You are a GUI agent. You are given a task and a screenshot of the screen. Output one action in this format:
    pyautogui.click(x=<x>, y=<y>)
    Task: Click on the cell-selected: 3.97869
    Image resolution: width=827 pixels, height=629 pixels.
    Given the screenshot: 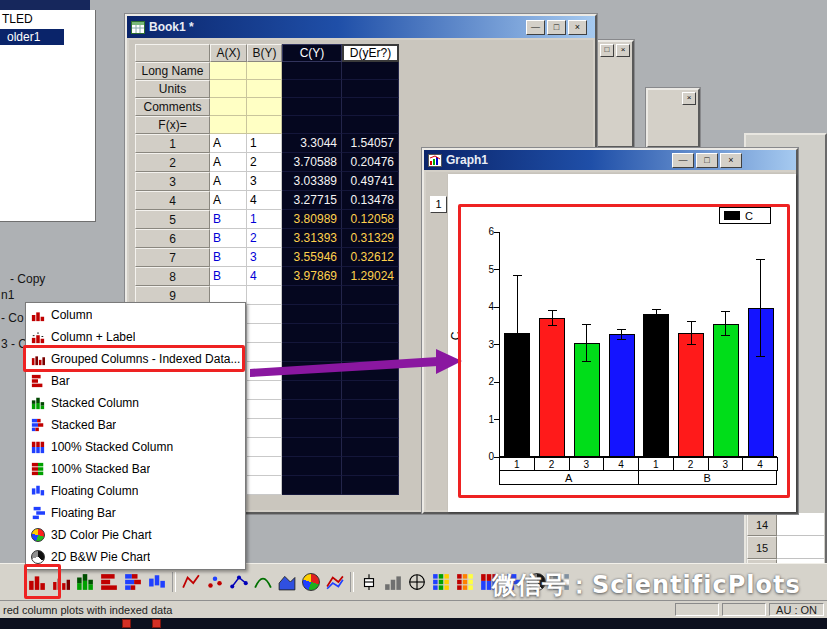 What is the action you would take?
    pyautogui.click(x=312, y=276)
    